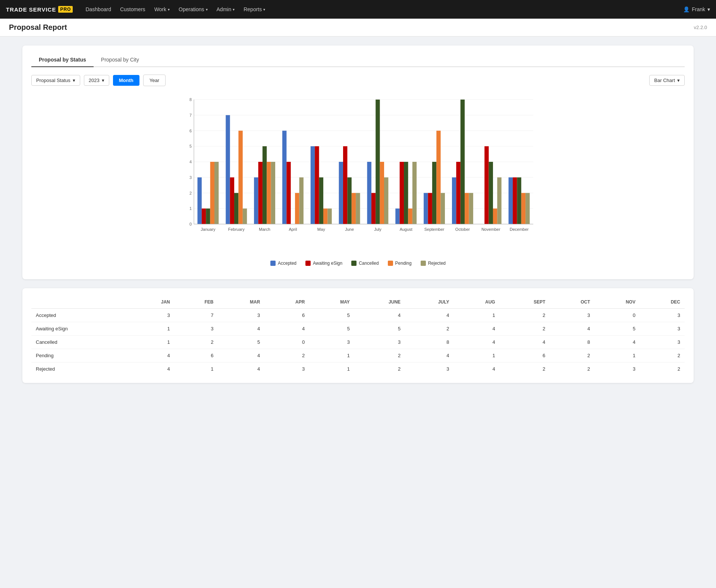  Describe the element at coordinates (324, 263) in the screenshot. I see `legend-awaiting-esign: Awaiting eSign` at that location.